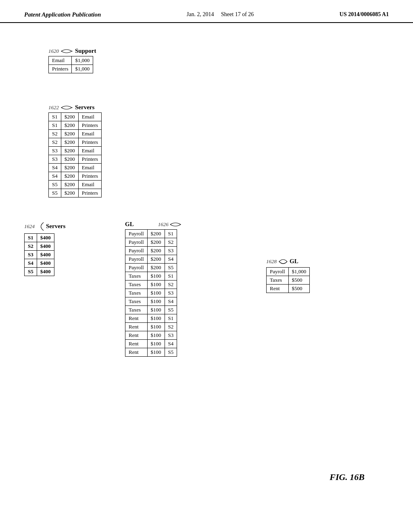 Image resolution: width=413 pixels, height=532 pixels. Describe the element at coordinates (299, 289) in the screenshot. I see `cell: $500` at that location.